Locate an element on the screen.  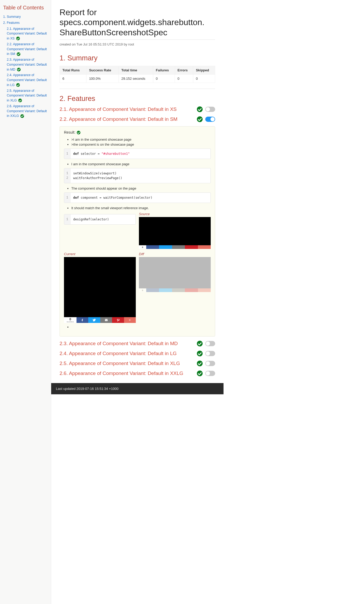
toc-link-feature-xxlg: 2.6. Appearance of Component Variant: De… is located at coordinates (27, 111).